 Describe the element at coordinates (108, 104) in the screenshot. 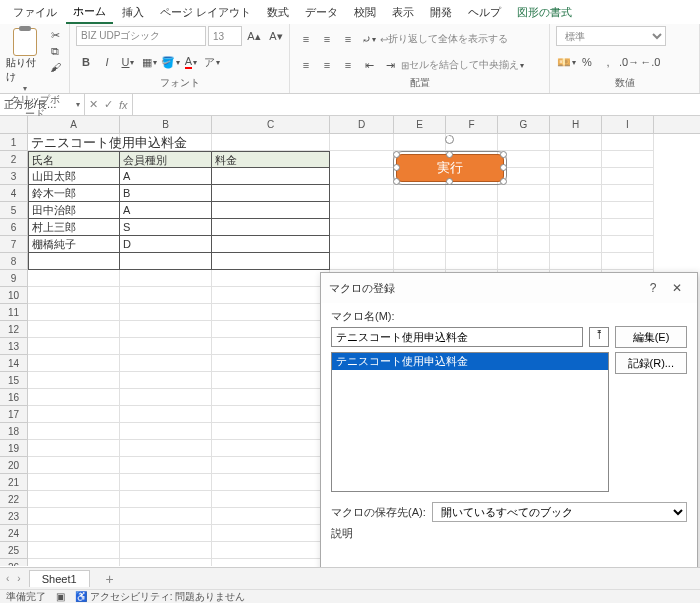

I see `enter-formula-icon: ✓` at that location.